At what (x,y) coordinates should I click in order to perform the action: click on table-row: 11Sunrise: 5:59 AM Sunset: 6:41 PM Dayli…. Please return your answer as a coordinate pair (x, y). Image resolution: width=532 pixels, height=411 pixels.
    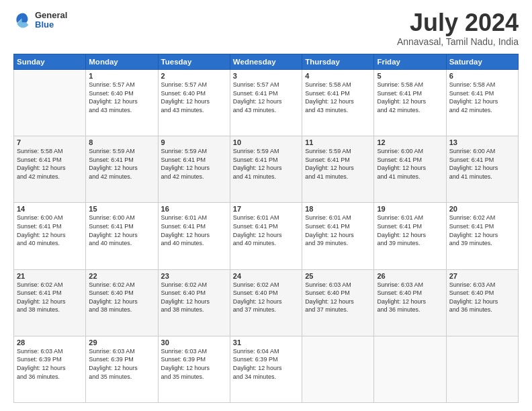
    Looking at the image, I should click on (339, 169).